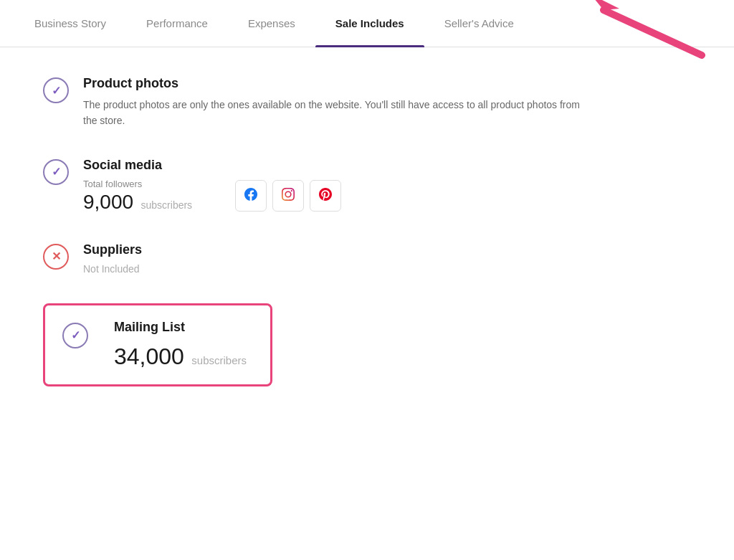  Describe the element at coordinates (149, 356) in the screenshot. I see `mailing-list-count: 34,000` at that location.